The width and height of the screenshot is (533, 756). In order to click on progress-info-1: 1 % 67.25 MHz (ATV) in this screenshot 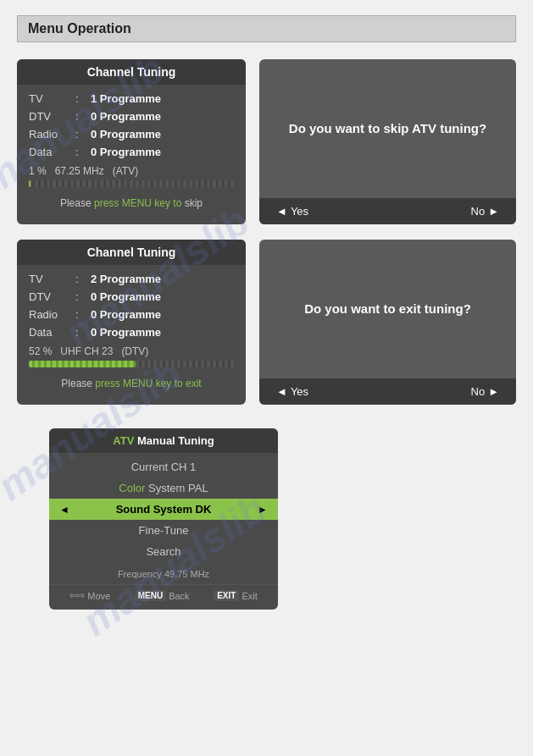, I will do `click(131, 178)`.